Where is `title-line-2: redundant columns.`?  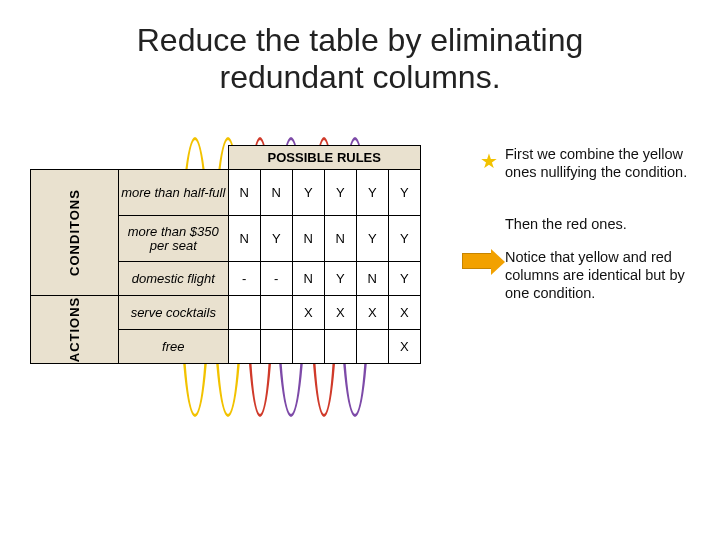 title-line-2: redundant columns. is located at coordinates (360, 77).